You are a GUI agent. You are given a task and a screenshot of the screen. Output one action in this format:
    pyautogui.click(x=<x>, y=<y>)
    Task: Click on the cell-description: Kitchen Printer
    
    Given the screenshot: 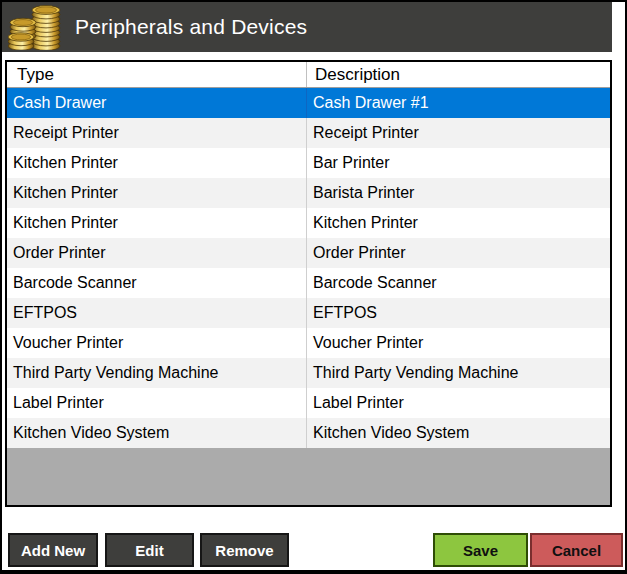 What is the action you would take?
    pyautogui.click(x=458, y=223)
    